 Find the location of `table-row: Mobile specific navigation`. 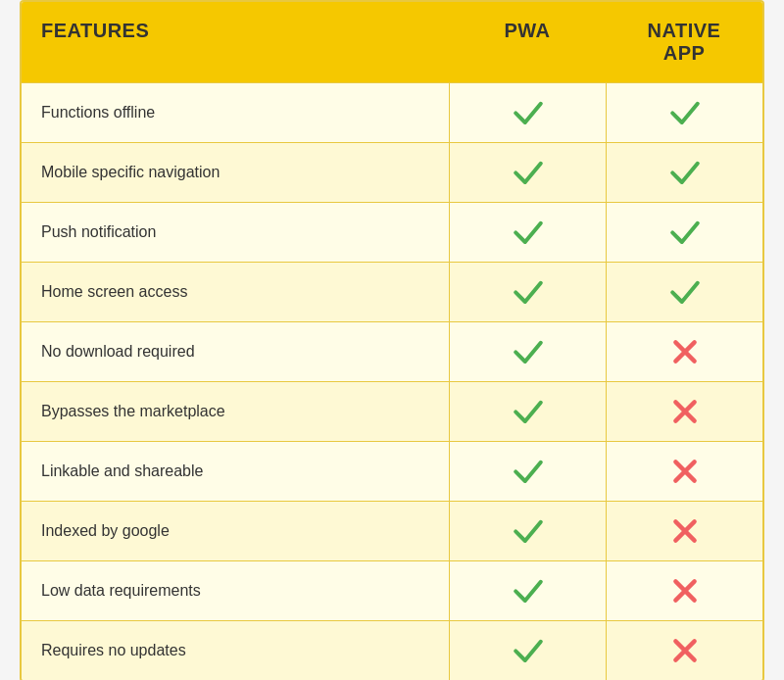

table-row: Mobile specific navigation is located at coordinates (392, 172).